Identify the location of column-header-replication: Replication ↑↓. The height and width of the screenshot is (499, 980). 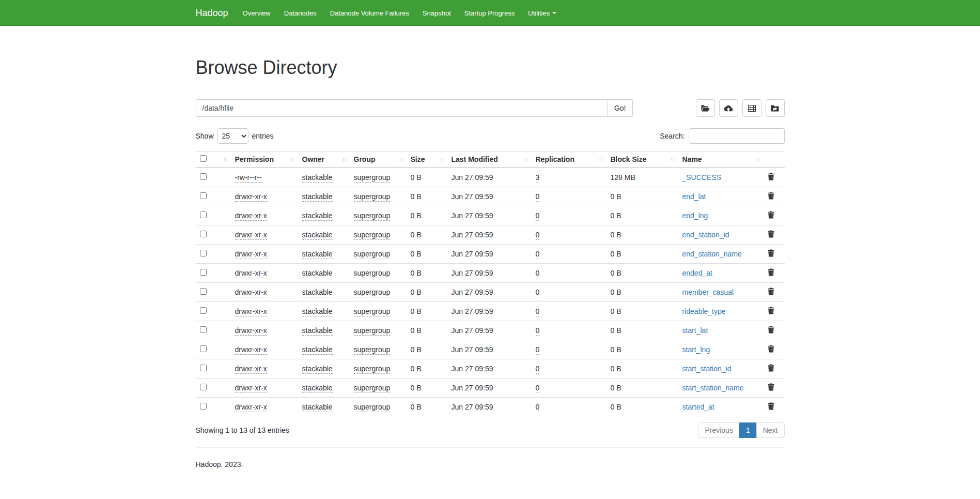
(569, 160).